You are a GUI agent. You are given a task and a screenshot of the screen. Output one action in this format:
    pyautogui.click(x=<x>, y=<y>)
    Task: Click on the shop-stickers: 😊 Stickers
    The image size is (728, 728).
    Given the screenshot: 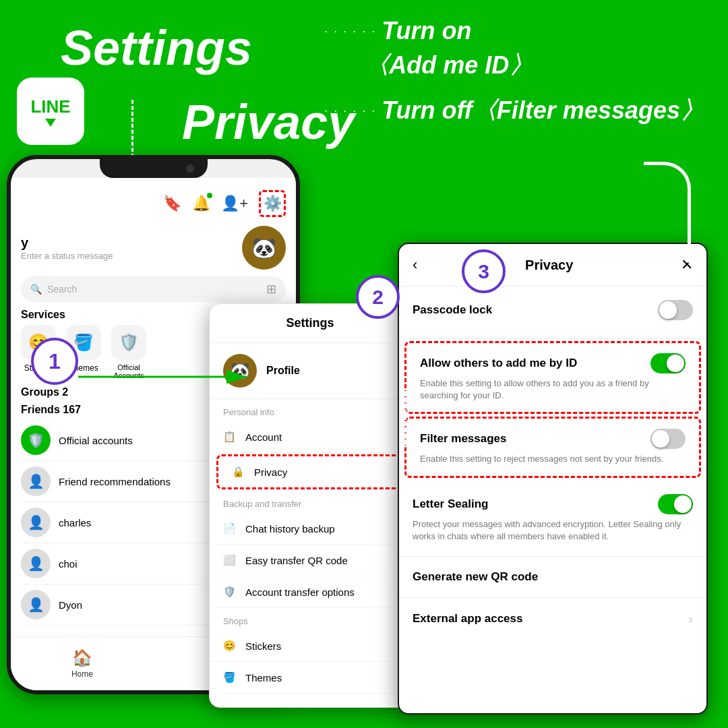 What is the action you would take?
    pyautogui.click(x=310, y=646)
    